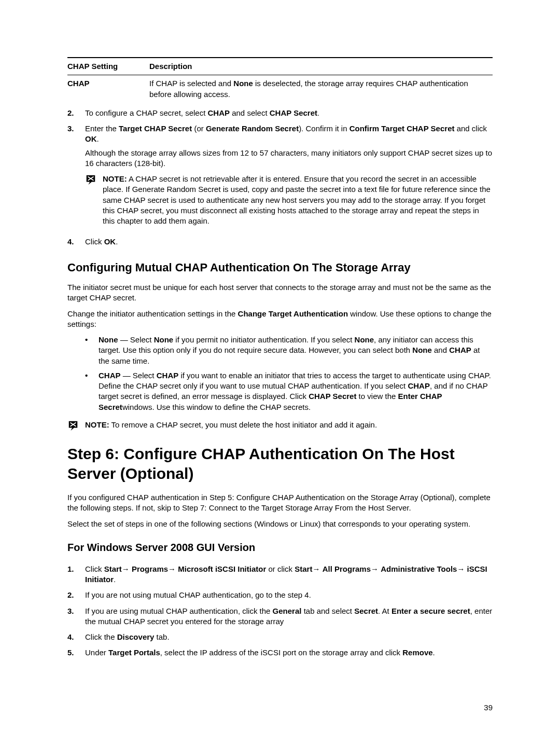 The height and width of the screenshot is (744, 560). Describe the element at coordinates (280, 575) in the screenshot. I see `list-item: 1. Click Start→ Programs→ Microsoft iSCS…` at that location.